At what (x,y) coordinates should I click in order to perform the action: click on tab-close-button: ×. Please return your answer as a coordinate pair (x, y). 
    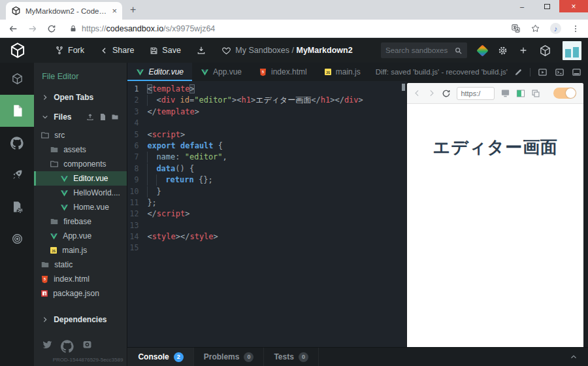
    Looking at the image, I should click on (114, 10).